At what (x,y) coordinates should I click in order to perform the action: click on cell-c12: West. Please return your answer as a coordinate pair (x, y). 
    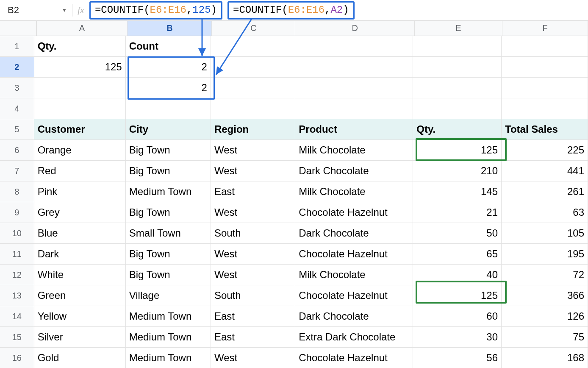
    Looking at the image, I should click on (253, 275).